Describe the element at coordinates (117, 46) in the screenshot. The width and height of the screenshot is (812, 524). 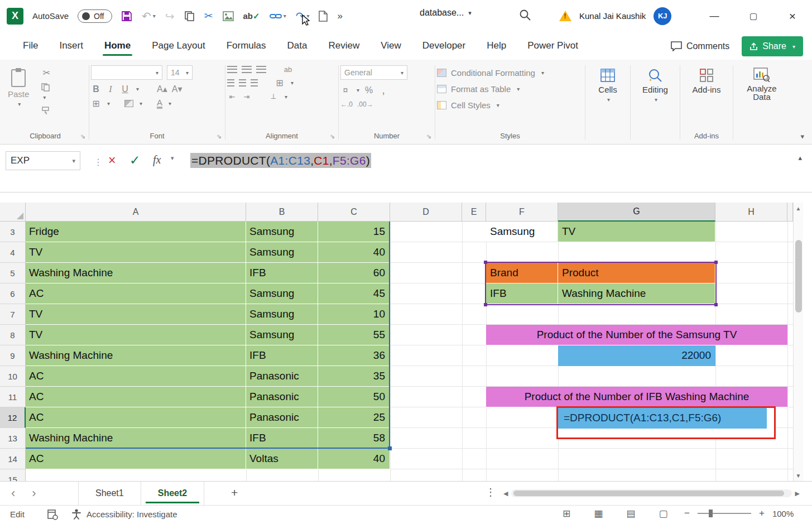
I see `tab-home: Home` at that location.